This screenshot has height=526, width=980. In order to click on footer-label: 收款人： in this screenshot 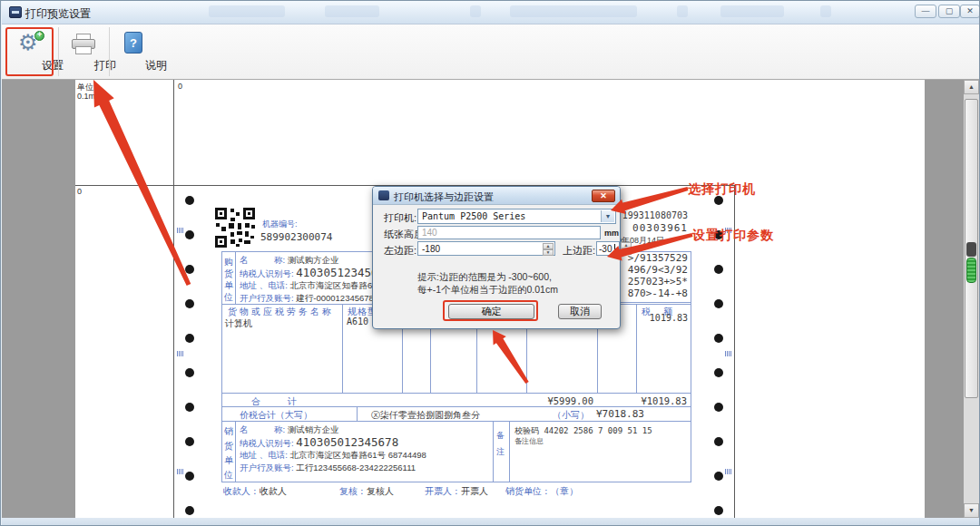, I will do `click(241, 492)`.